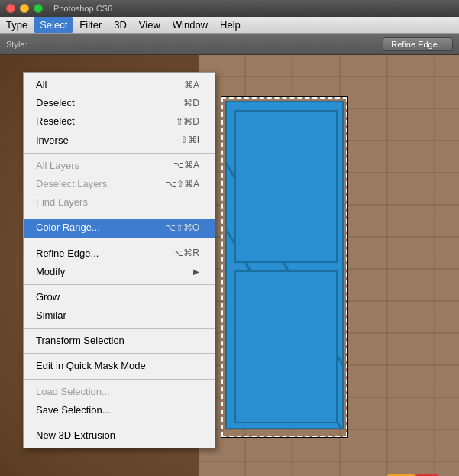 Image resolution: width=459 pixels, height=476 pixels. What do you see at coordinates (24, 8) in the screenshot?
I see `minimize-button` at bounding box center [24, 8].